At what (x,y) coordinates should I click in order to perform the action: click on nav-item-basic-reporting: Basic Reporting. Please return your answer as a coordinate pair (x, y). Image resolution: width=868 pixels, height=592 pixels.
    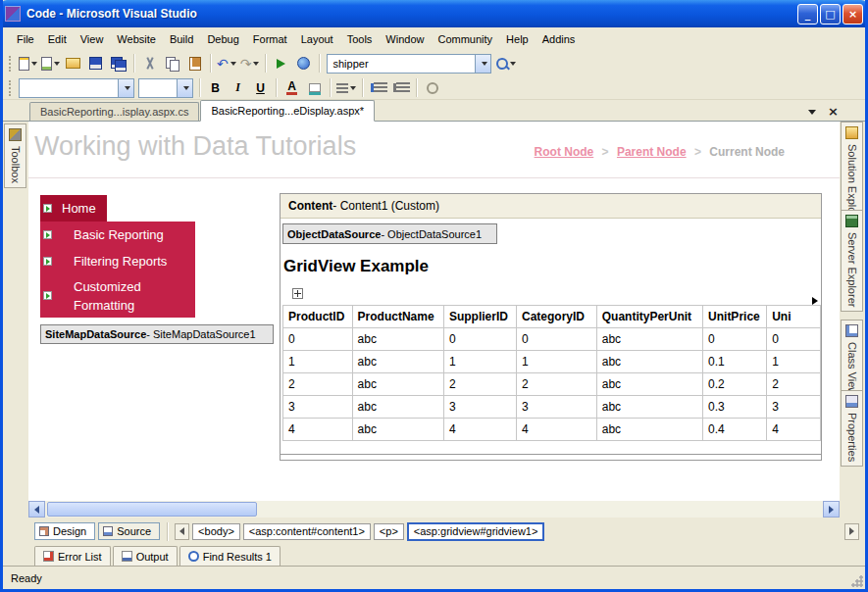
    Looking at the image, I should click on (118, 235).